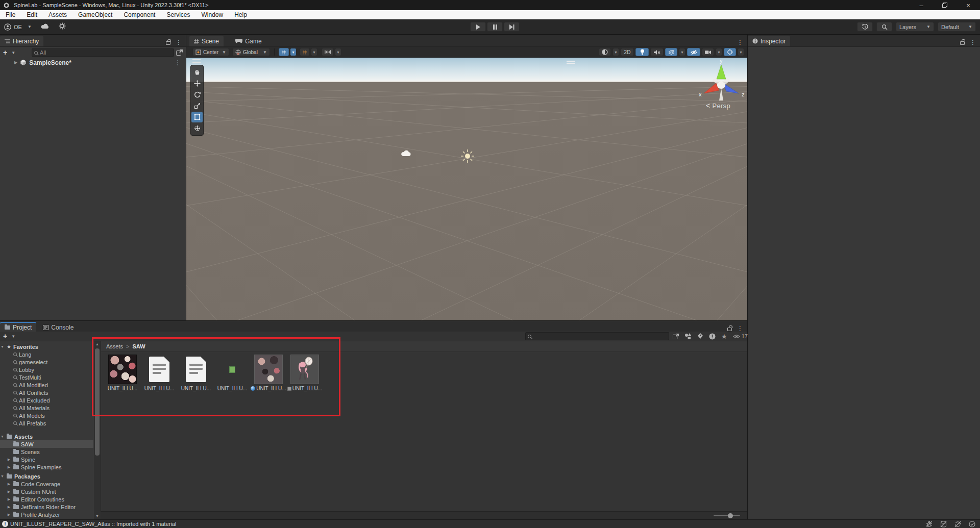  Describe the element at coordinates (103, 53) in the screenshot. I see `hierarchy-search-input: All` at that location.